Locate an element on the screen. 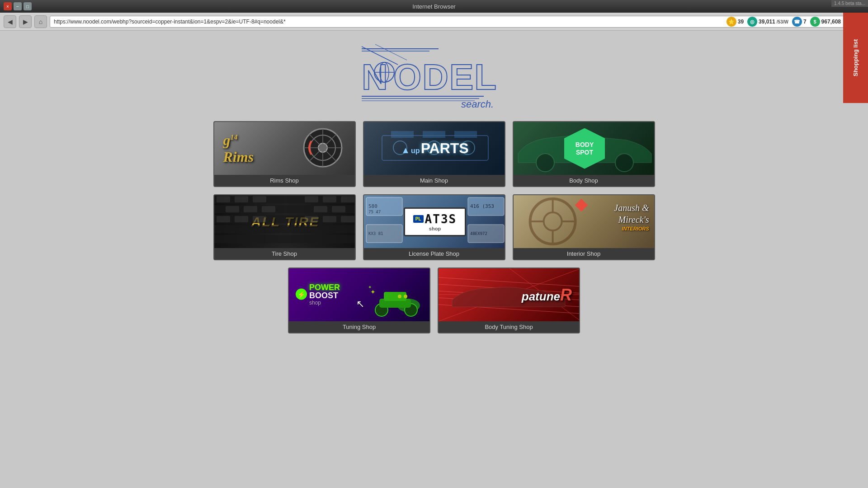 The width and height of the screenshot is (868, 488). rims-shop-card: g14Rims is located at coordinates (285, 154).